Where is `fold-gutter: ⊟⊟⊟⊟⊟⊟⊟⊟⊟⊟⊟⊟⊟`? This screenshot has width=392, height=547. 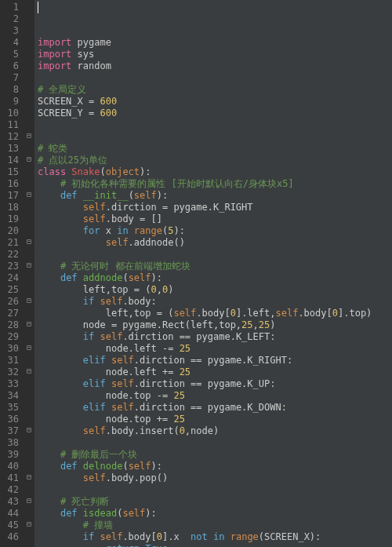
fold-gutter: ⊟⊟⊟⊟⊟⊟⊟⊟⊟⊟⊟⊟⊟ is located at coordinates (29, 273).